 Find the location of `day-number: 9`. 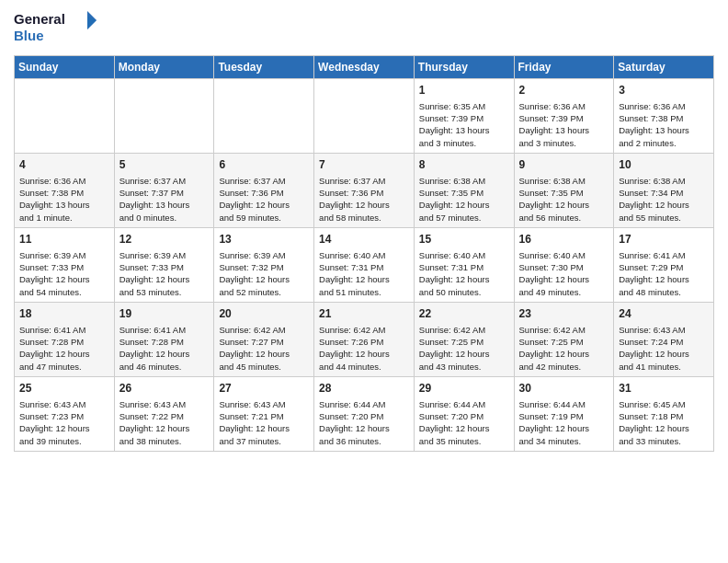

day-number: 9 is located at coordinates (564, 166).